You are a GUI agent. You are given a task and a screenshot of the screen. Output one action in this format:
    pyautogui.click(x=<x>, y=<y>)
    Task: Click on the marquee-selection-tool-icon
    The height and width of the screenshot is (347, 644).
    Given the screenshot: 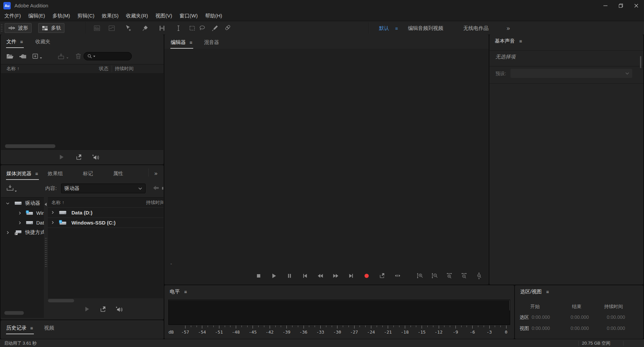 What is the action you would take?
    pyautogui.click(x=192, y=28)
    